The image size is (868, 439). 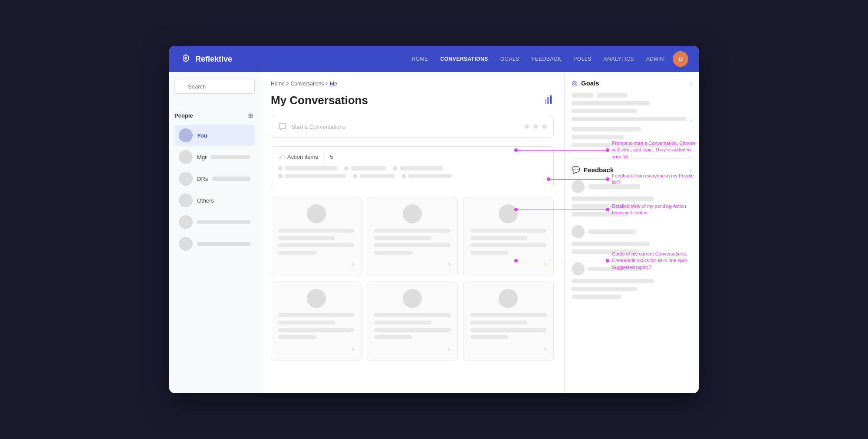 I want to click on action-items-count: 5, so click(x=332, y=157).